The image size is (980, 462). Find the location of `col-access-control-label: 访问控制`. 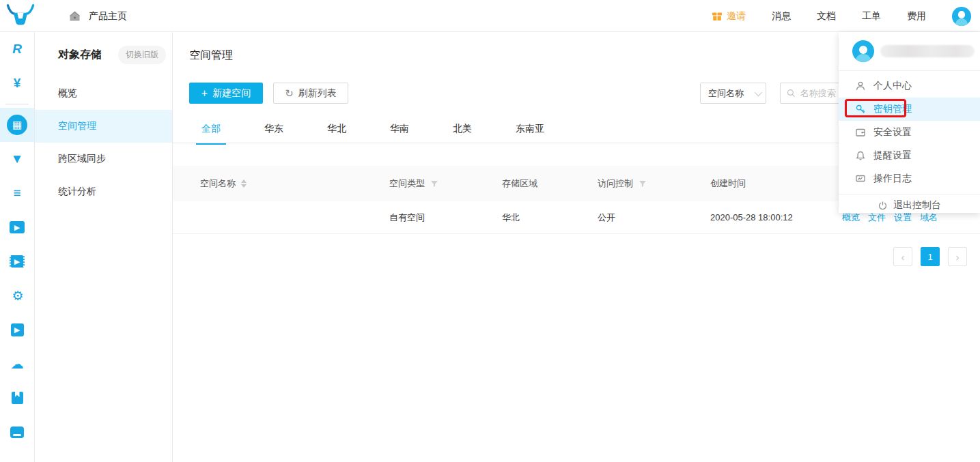

col-access-control-label: 访问控制 is located at coordinates (615, 184).